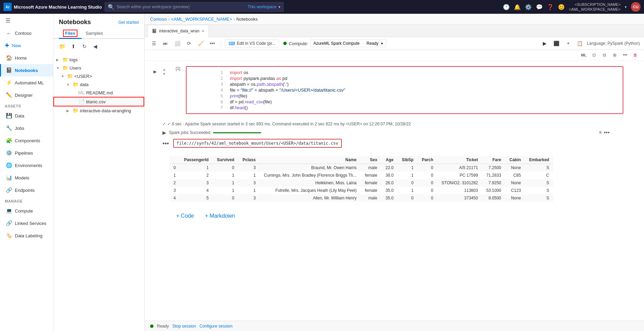  Describe the element at coordinates (27, 128) in the screenshot. I see `sidebar-item-jobs: 🔧 Jobs` at that location.